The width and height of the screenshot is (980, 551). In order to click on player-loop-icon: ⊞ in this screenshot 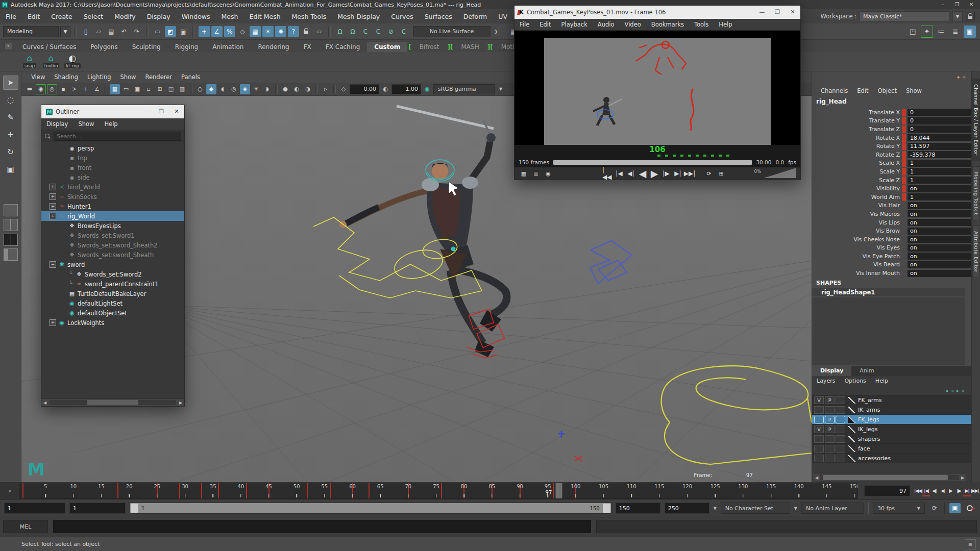, I will do `click(721, 173)`.